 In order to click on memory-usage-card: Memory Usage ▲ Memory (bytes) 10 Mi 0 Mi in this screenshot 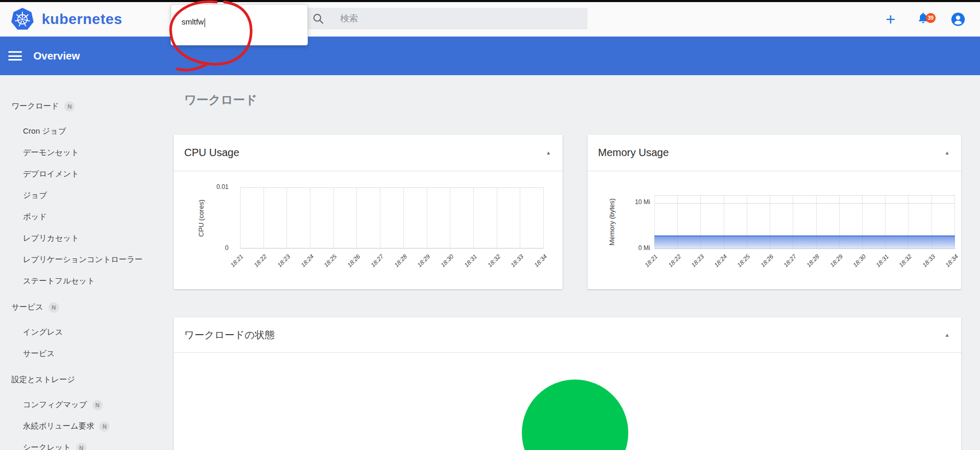, I will do `click(774, 212)`.